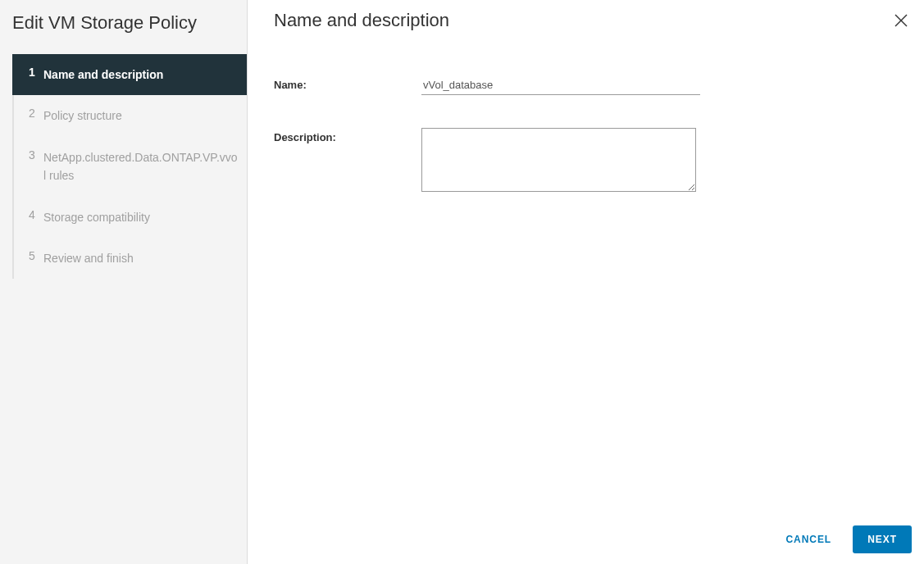 This screenshot has width=924, height=564. Describe the element at coordinates (348, 136) in the screenshot. I see `description-label: Description:` at that location.